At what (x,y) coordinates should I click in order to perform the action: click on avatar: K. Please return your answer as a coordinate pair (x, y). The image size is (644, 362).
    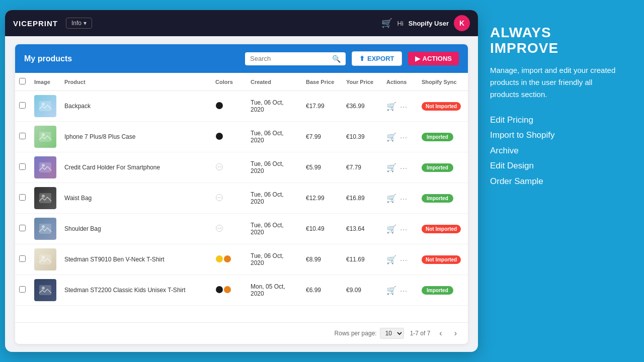
    Looking at the image, I should click on (462, 23).